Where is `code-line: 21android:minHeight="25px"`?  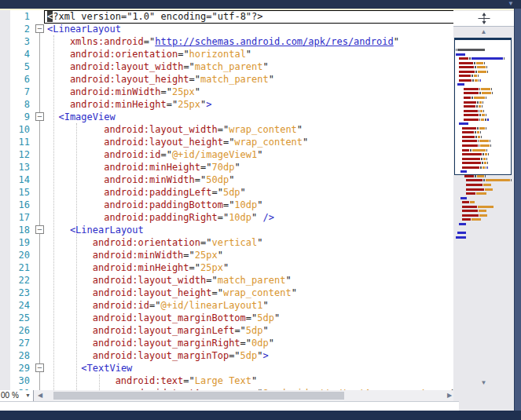 code-line: 21android:minHeight="25px" is located at coordinates (226, 268).